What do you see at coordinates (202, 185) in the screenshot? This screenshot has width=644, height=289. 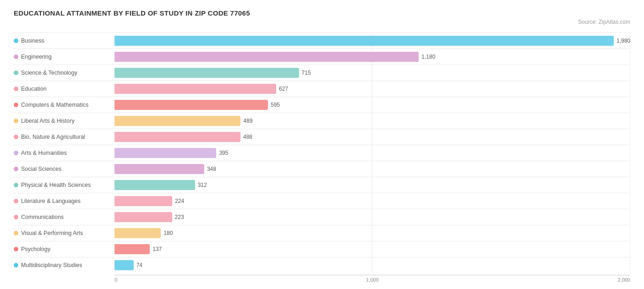 I see `bar-value: 312` at bounding box center [202, 185].